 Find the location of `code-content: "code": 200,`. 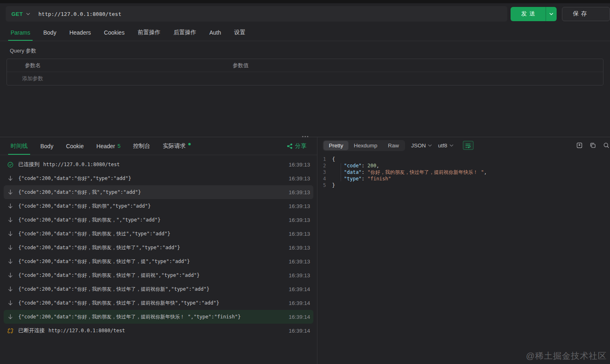

code-content: "code": 200, is located at coordinates (356, 166).